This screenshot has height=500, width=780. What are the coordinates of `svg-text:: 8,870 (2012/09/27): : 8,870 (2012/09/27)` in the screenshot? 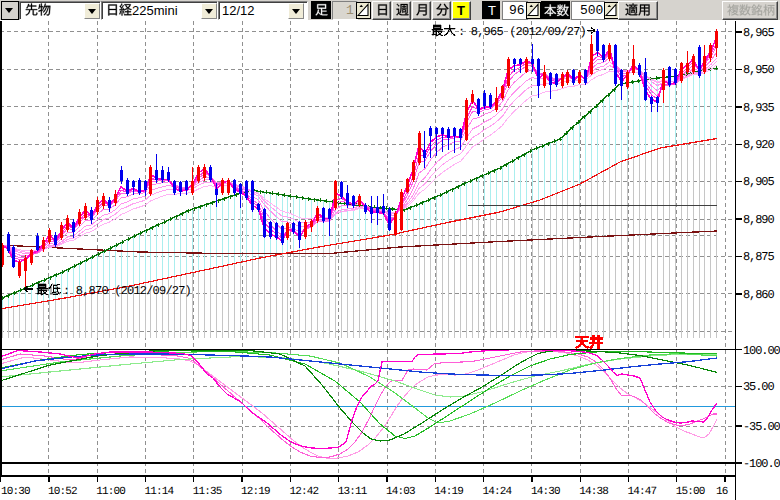 It's located at (127, 291).